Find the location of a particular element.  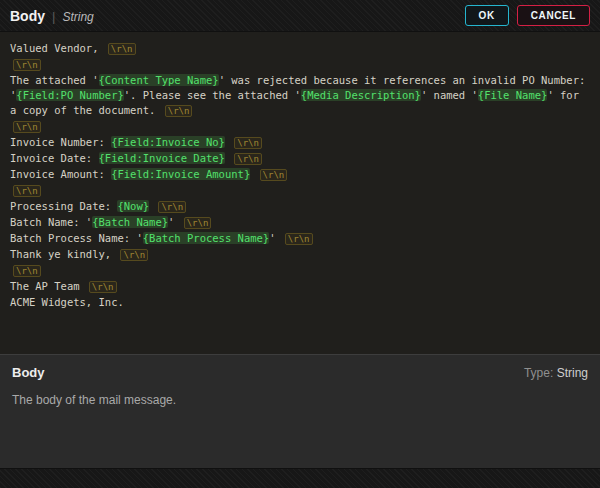

template-token: {Batch Process Name} is located at coordinates (206, 238).